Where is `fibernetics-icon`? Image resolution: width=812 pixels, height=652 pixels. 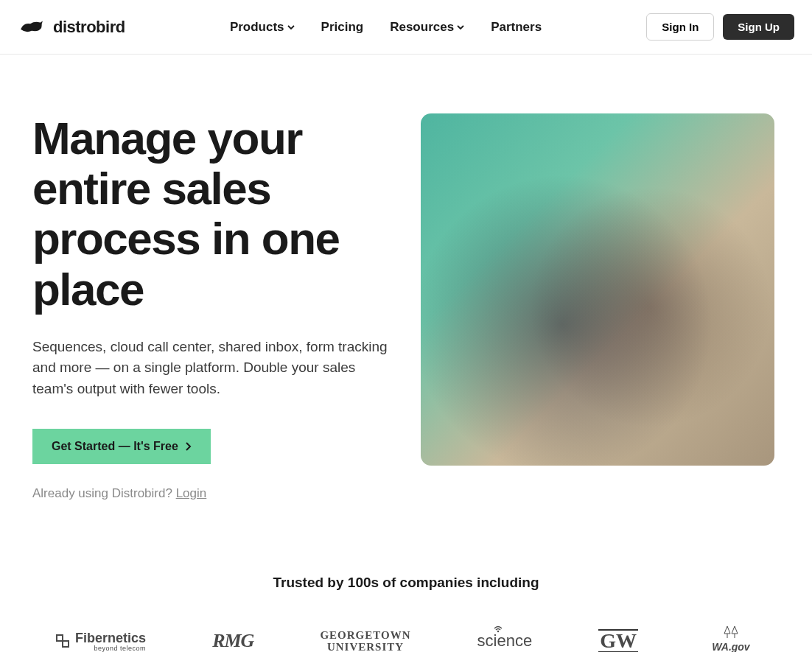
fibernetics-icon is located at coordinates (63, 641).